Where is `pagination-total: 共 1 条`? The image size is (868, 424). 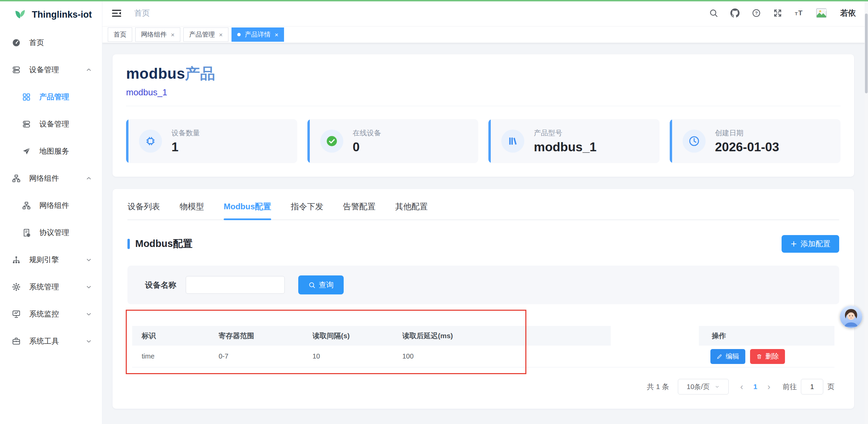 pagination-total: 共 1 条 is located at coordinates (658, 387).